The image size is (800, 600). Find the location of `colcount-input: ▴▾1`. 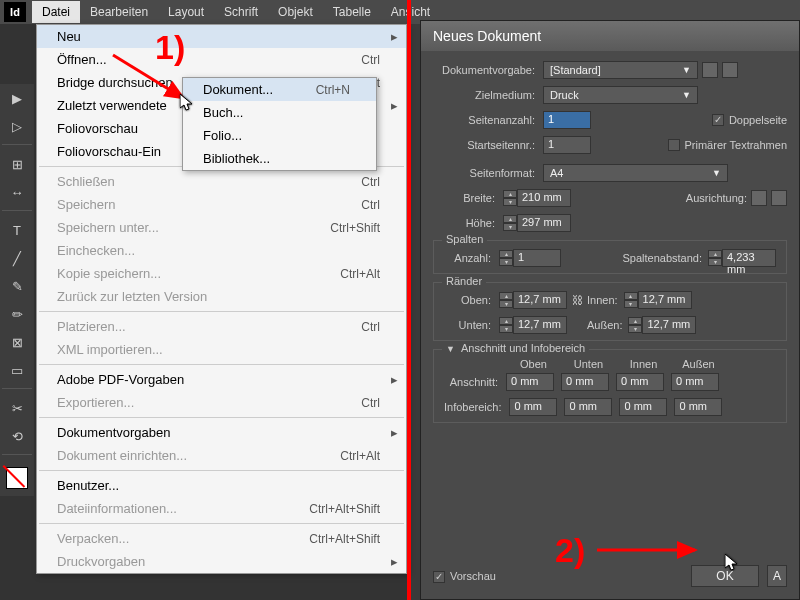

colcount-input: ▴▾1 is located at coordinates (530, 258).